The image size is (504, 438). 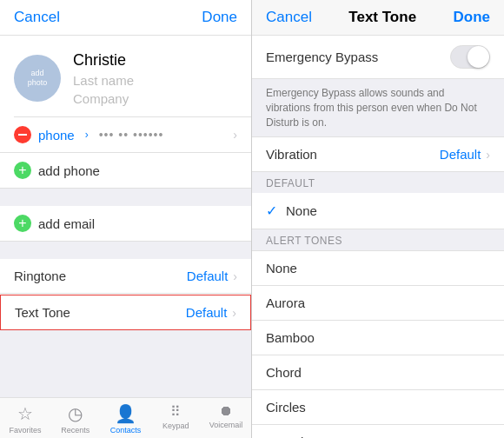 What do you see at coordinates (125, 414) in the screenshot?
I see `contacts-icon: 👤` at bounding box center [125, 414].